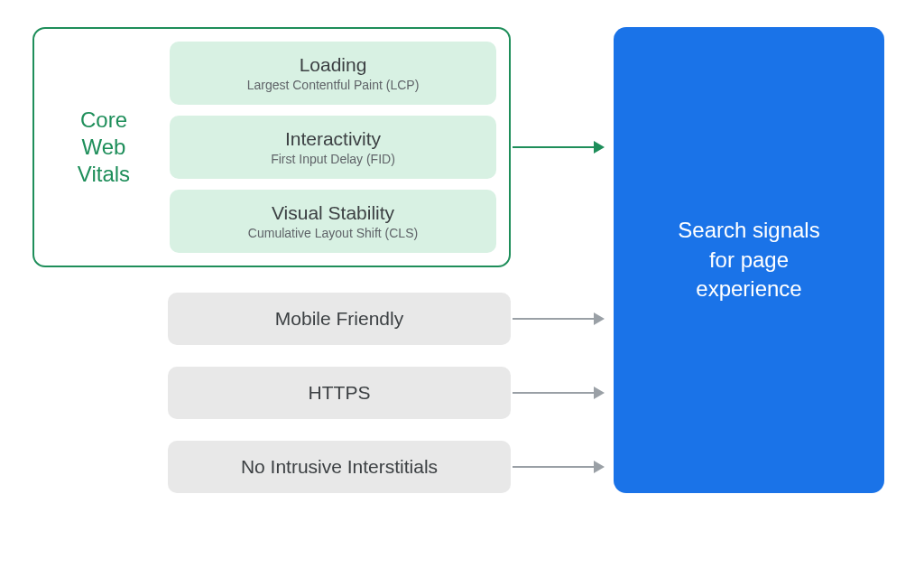 Image resolution: width=924 pixels, height=578 pixels. I want to click on vital-subtitle: Largest Contentful Paint (LCP), so click(334, 85).